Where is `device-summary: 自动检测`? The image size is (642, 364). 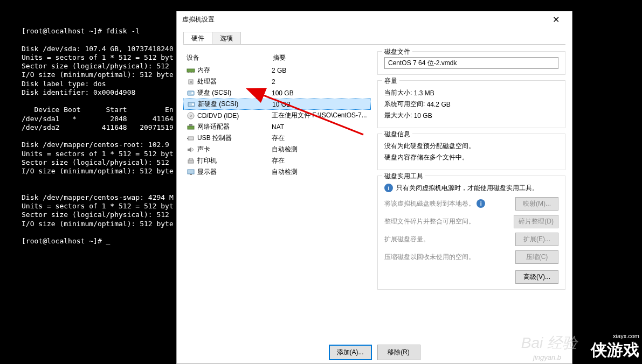 device-summary: 自动检测 is located at coordinates (320, 172).